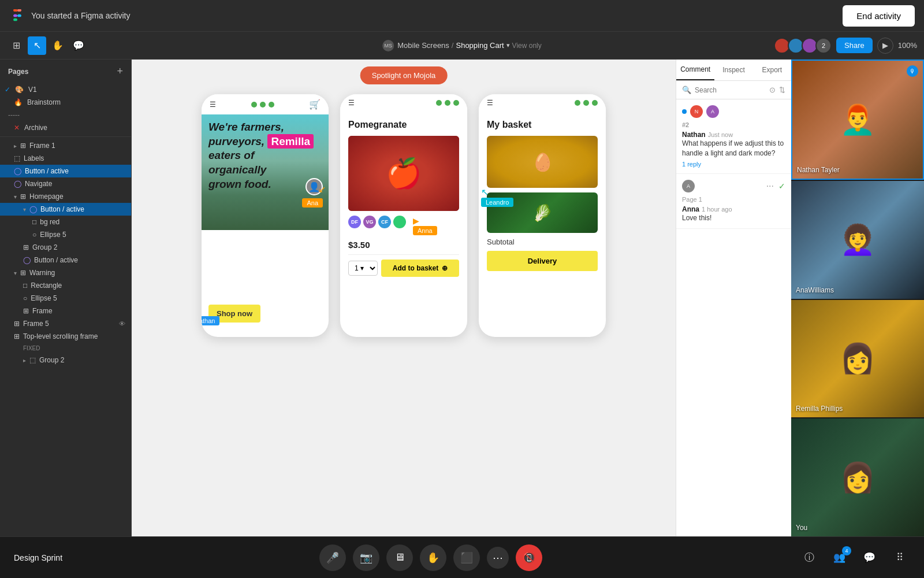 This screenshot has height=578, width=924. What do you see at coordinates (33, 158) in the screenshot?
I see `layer-labels-label: Labels` at bounding box center [33, 158].